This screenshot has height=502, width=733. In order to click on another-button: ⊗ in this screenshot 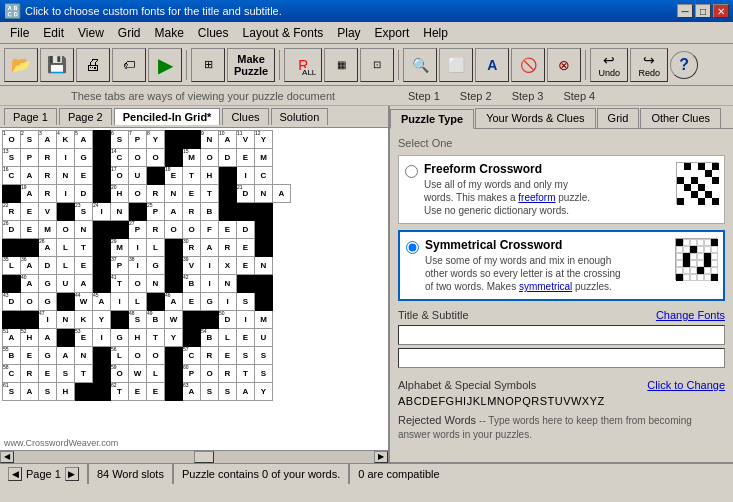, I will do `click(564, 65)`.